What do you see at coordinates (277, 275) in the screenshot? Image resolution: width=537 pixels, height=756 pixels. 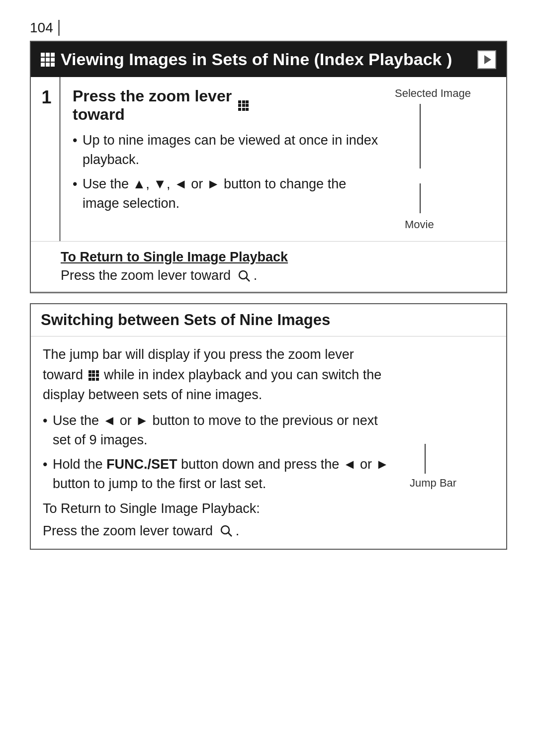 I see `return-text: Press the zoom lever toward .` at bounding box center [277, 275].